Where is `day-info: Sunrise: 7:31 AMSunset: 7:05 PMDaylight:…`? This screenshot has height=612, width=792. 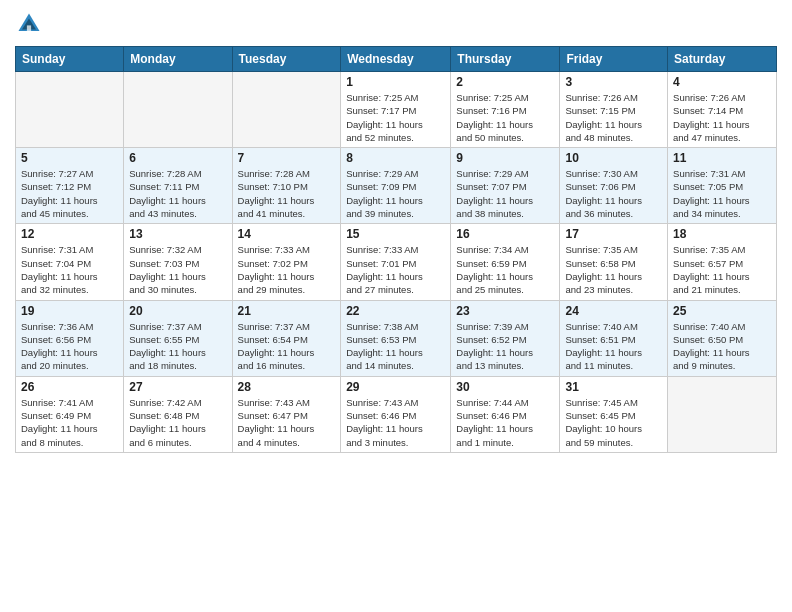 day-info: Sunrise: 7:31 AMSunset: 7:05 PMDaylight:… is located at coordinates (722, 194).